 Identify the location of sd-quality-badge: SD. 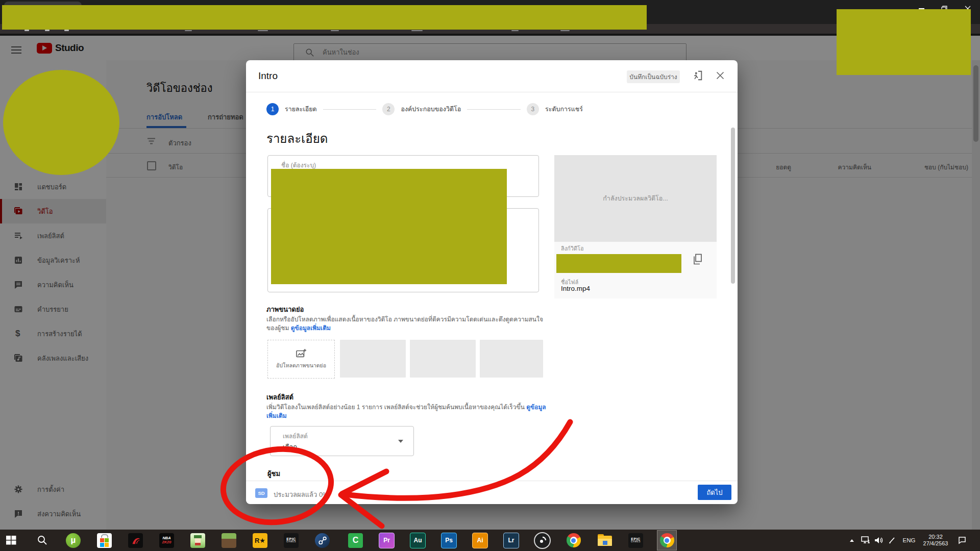
(261, 493).